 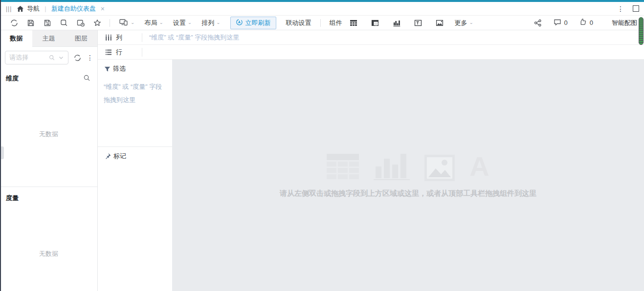 I want to click on chevron-down-icon, so click(x=61, y=58).